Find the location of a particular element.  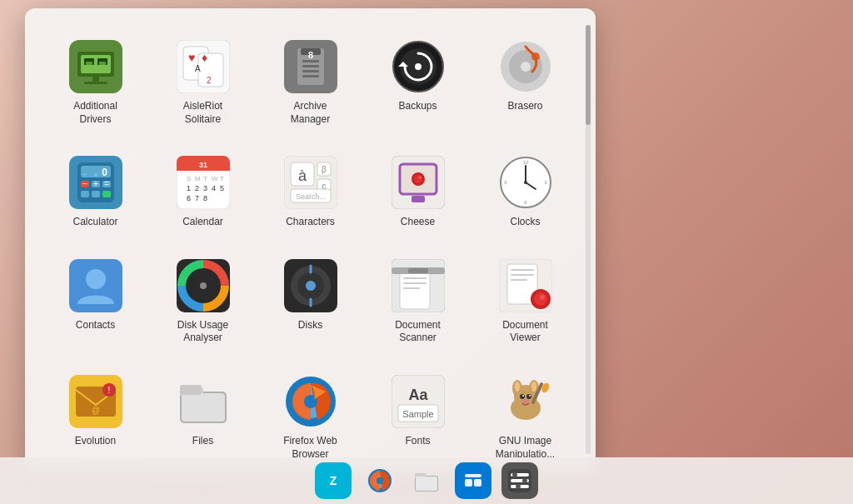

svg-text: Aa is located at coordinates (418, 395).